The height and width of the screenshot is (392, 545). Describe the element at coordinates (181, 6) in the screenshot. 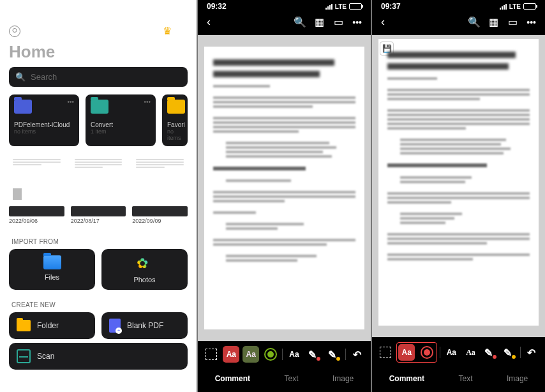

I see `battery-icon` at that location.